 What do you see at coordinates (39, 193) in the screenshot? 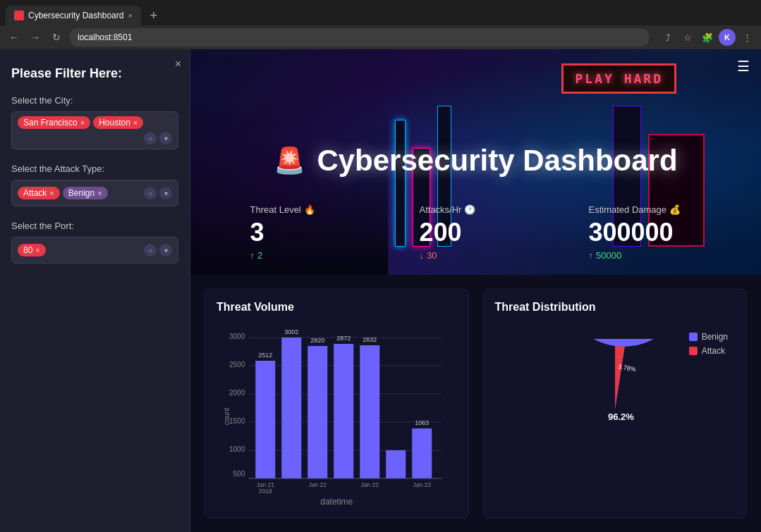
I see `attack-tag-attack: Attack ×` at bounding box center [39, 193].